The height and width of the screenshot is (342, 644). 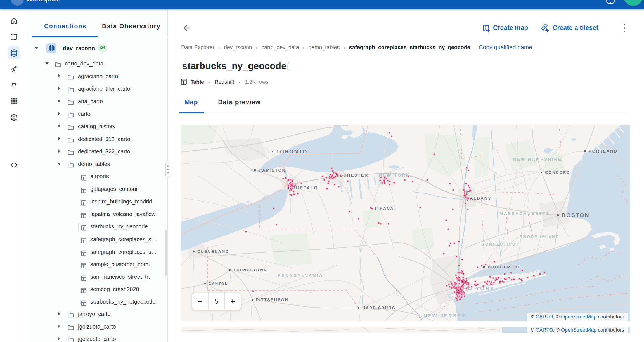 What do you see at coordinates (444, 316) in the screenshot?
I see `svg-text: NEW JERSEY` at bounding box center [444, 316].